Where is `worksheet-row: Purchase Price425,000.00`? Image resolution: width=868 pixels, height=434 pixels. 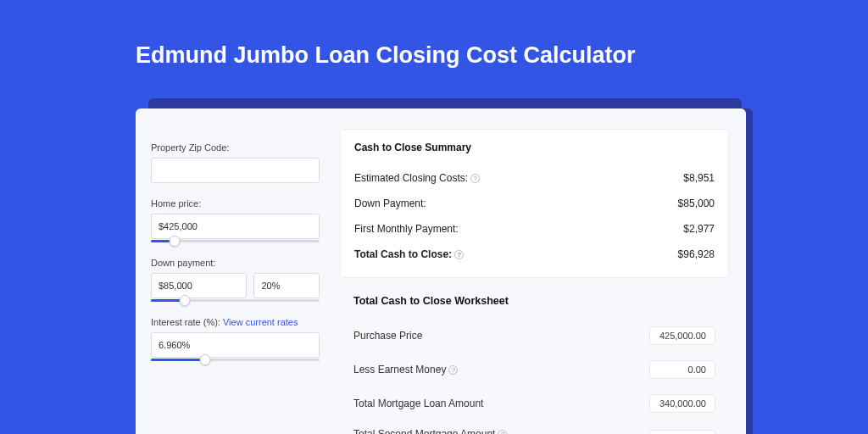 worksheet-row: Purchase Price425,000.00 is located at coordinates (534, 336).